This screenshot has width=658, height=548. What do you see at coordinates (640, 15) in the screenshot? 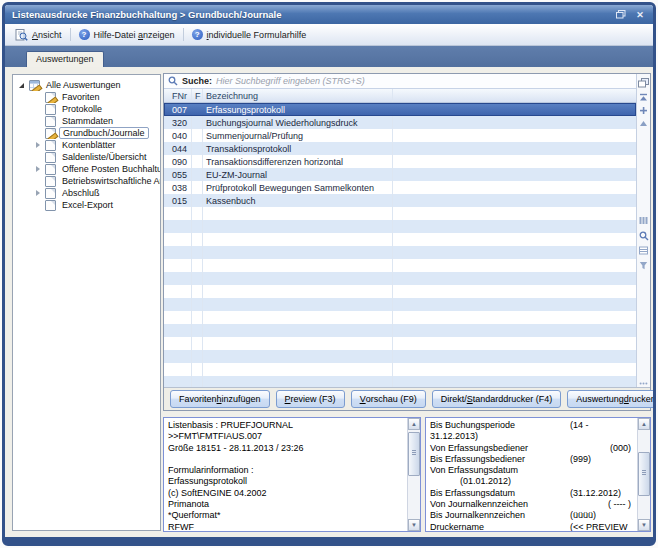
I see `close-icon: ✕` at bounding box center [640, 15].